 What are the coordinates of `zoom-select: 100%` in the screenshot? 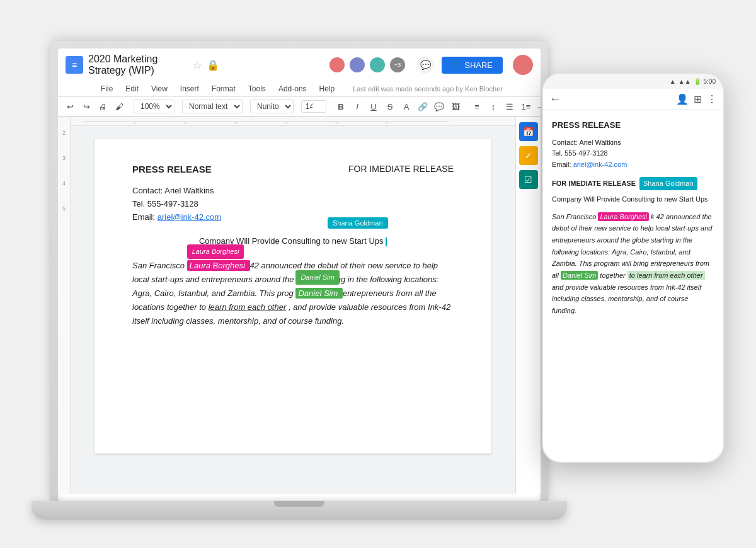 It's located at (154, 106).